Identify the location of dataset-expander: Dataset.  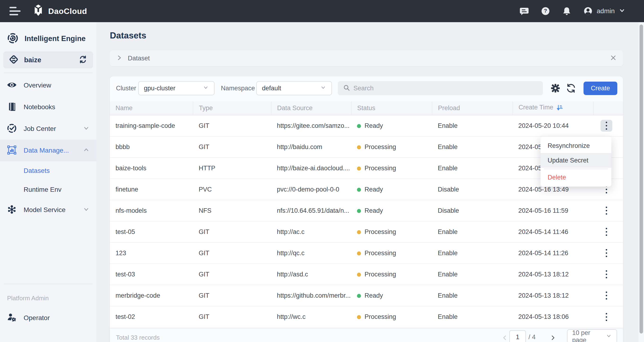
(366, 58).